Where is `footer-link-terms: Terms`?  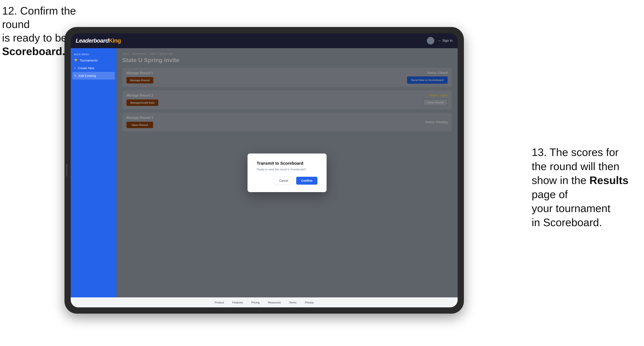
footer-link-terms: Terms is located at coordinates (293, 303).